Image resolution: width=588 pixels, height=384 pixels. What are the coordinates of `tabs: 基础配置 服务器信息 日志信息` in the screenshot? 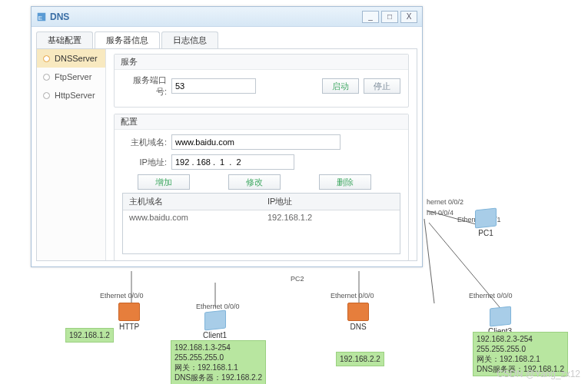 It's located at (227, 40).